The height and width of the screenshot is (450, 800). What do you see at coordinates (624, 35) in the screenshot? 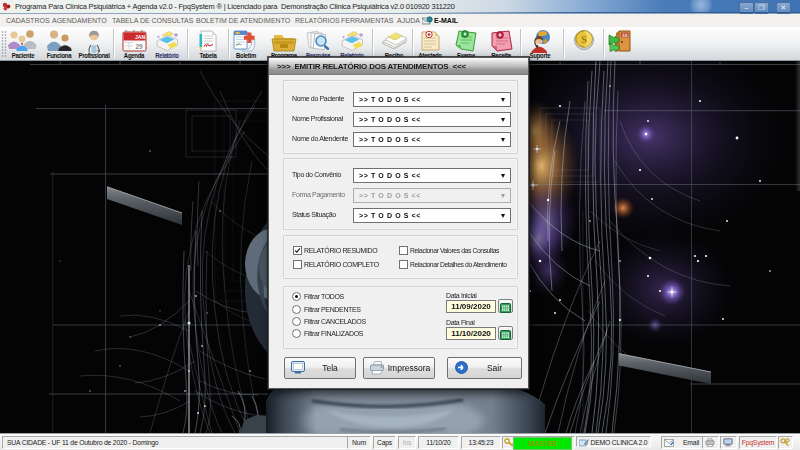
I see `svg-text: EXIT` at bounding box center [624, 35].